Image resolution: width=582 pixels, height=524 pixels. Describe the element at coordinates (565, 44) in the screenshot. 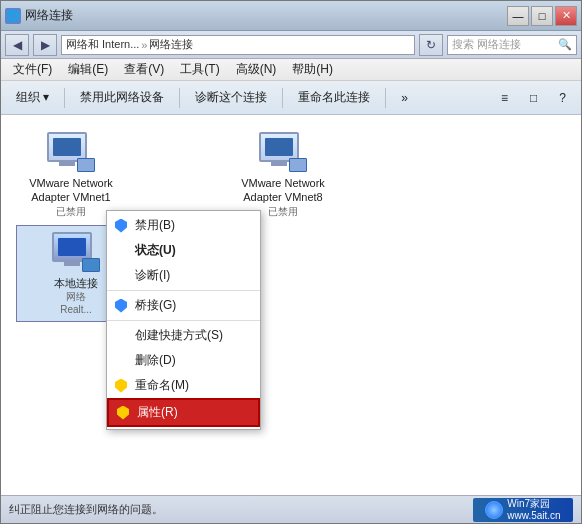

I see `search-icon: 🔍` at that location.